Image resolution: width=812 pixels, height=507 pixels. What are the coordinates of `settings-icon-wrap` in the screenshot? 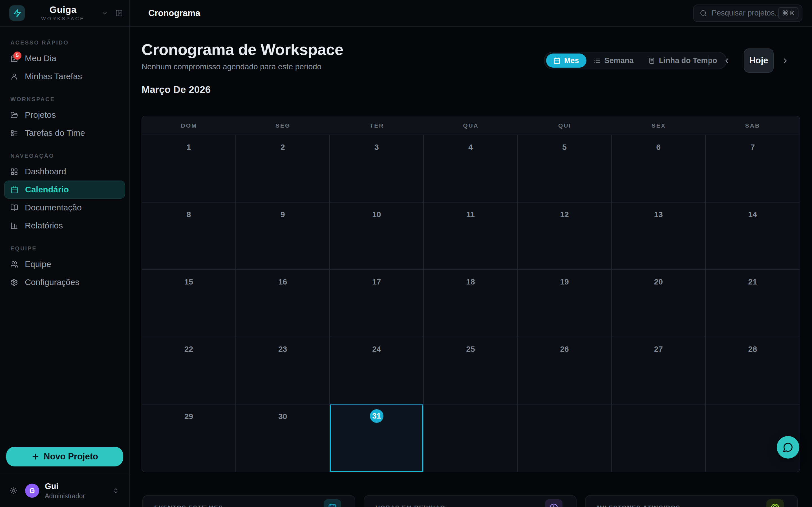 It's located at (14, 282).